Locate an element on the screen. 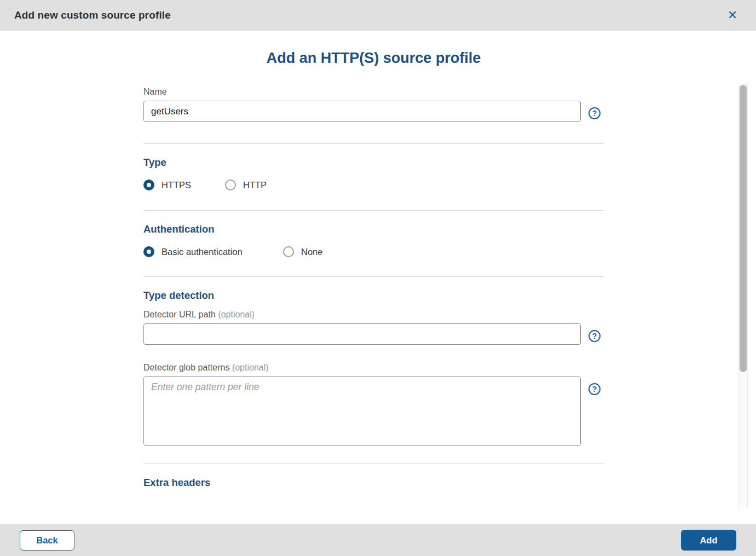 Image resolution: width=756 pixels, height=556 pixels. radio-none-auth-label: None is located at coordinates (312, 252).